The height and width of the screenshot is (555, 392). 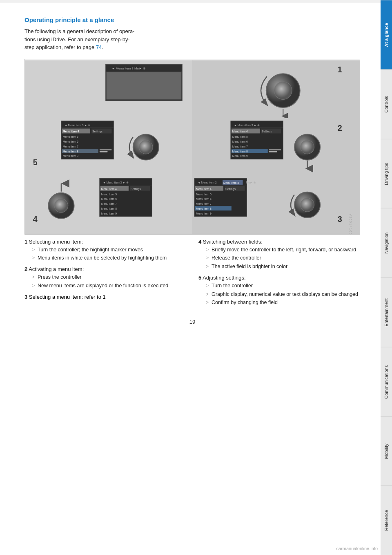 I want to click on list-item: New menu items are displayed or the func…, so click(x=109, y=286).